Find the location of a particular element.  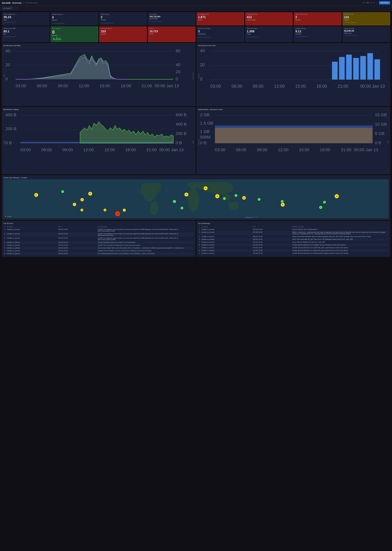

stat-title: Server Uptime (Da... is located at coordinates (26, 14).